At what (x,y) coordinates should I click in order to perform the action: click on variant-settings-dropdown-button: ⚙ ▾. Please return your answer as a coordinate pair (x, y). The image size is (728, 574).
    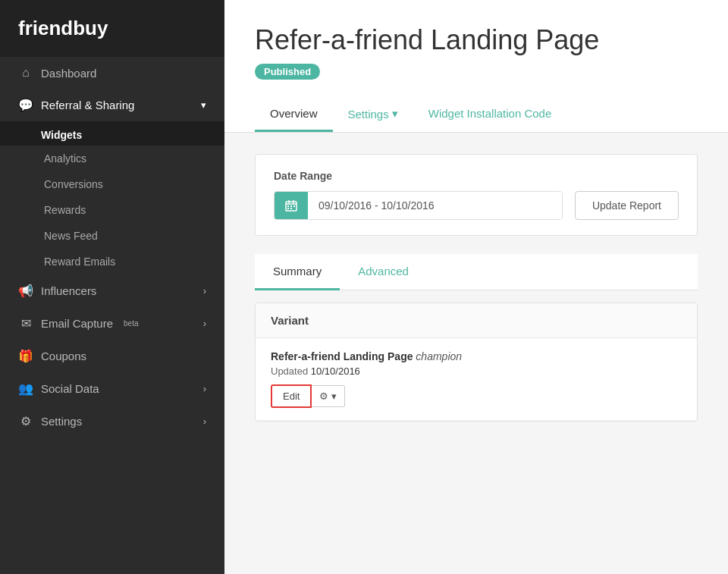
    Looking at the image, I should click on (328, 396).